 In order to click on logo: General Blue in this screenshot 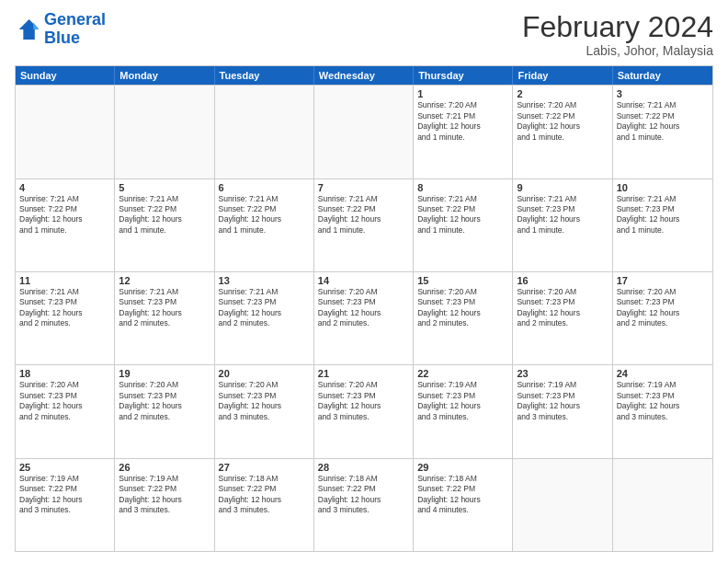, I will do `click(61, 29)`.